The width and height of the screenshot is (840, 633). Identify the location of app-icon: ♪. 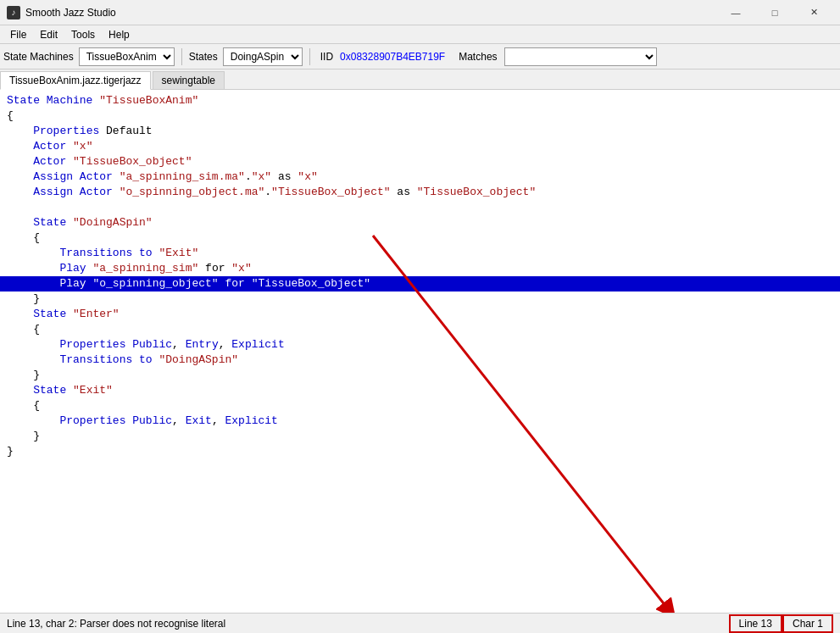
(14, 13).